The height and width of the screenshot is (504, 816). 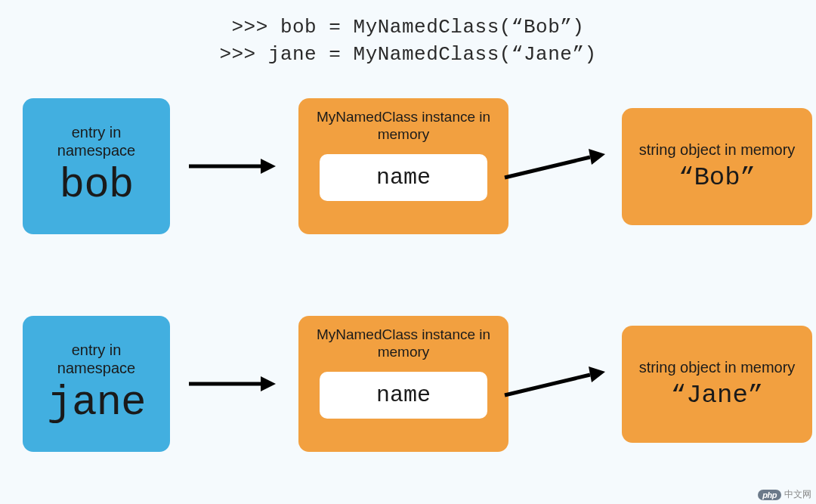 I want to click on instance-box-bob: MyNamedClass instance in memory name, so click(x=403, y=166).